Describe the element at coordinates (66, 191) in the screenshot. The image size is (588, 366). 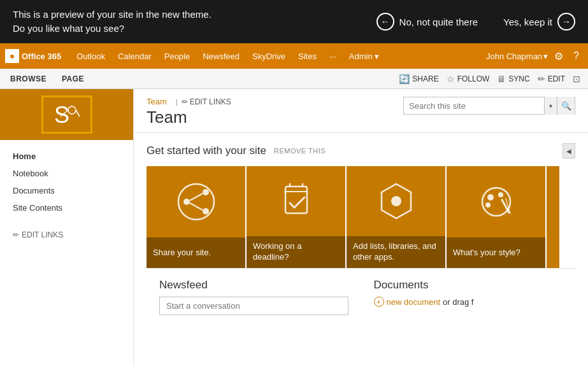
I see `sidebar-item-documents: Documents` at that location.